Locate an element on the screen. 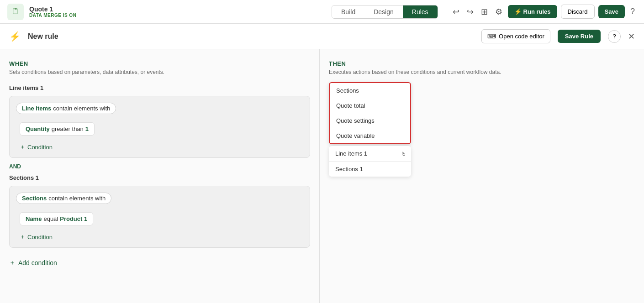 This screenshot has width=644, height=303. close-rule-button: ✕ is located at coordinates (631, 37).